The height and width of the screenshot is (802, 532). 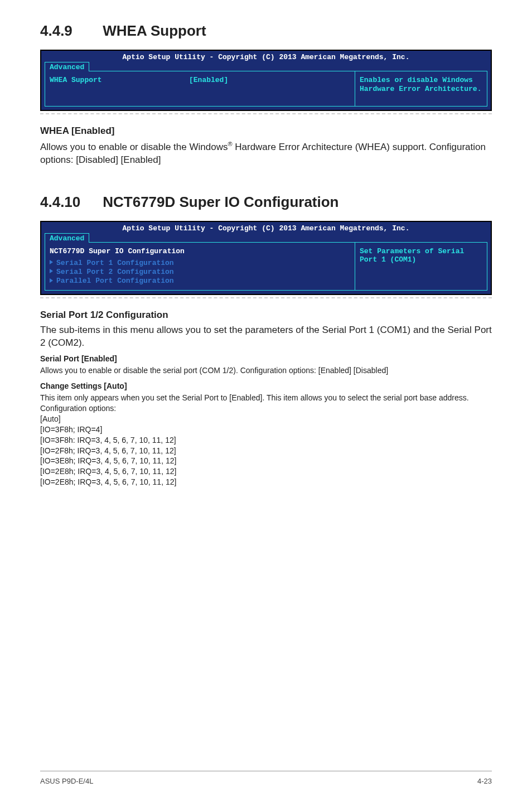 What do you see at coordinates (69, 31) in the screenshot?
I see `section-number: 4.4.9` at bounding box center [69, 31].